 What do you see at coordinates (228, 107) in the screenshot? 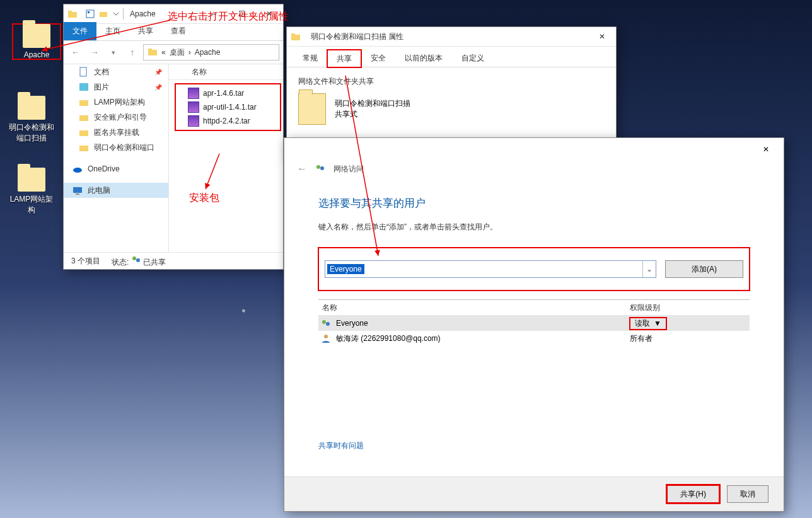
I see `file-row: apr-util-1.4.1.tar` at bounding box center [228, 107].